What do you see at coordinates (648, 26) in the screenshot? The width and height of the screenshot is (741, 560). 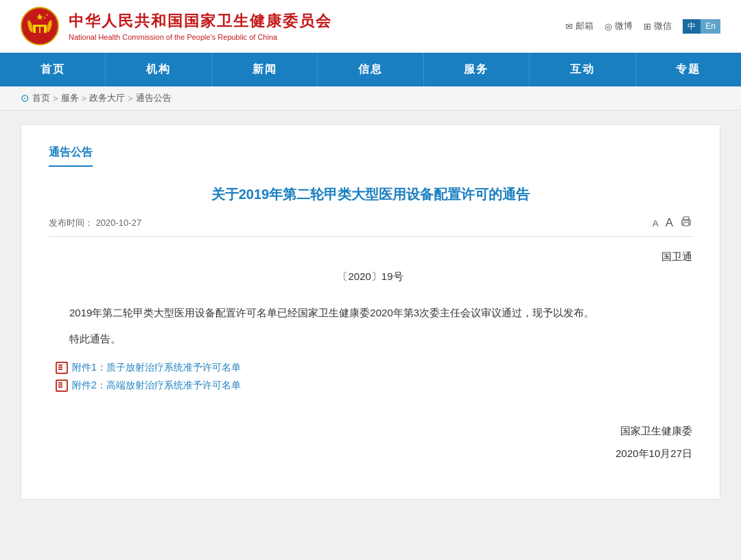 I see `weixin-icon: ⊞` at bounding box center [648, 26].